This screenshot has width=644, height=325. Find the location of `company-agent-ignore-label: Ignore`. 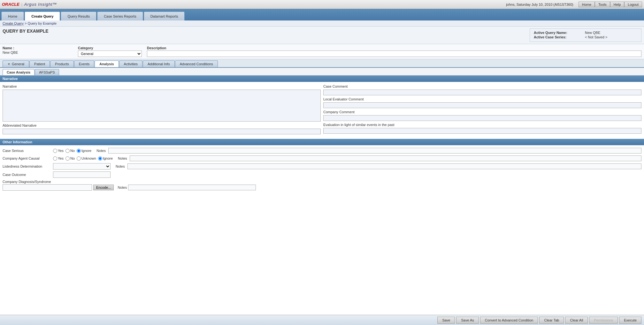

company-agent-ignore-label: Ignore is located at coordinates (108, 158).